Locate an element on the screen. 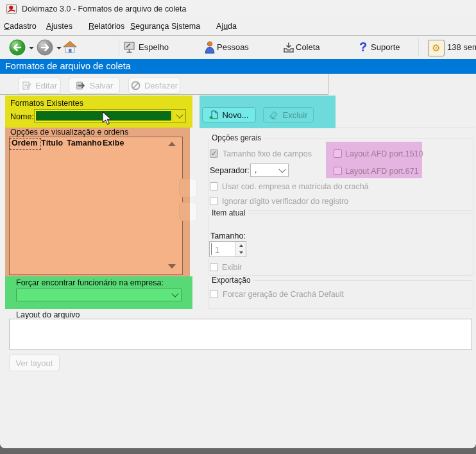 The width and height of the screenshot is (476, 454). separador-value: , is located at coordinates (263, 171).